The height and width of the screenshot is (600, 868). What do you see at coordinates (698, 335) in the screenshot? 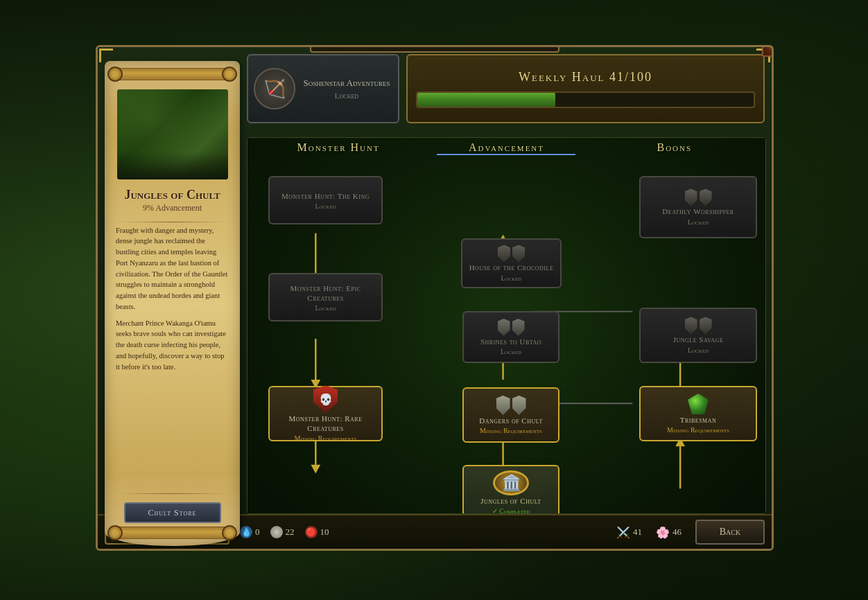
I see `node-jungle-savage: Jungle Savage Locked` at bounding box center [698, 335].